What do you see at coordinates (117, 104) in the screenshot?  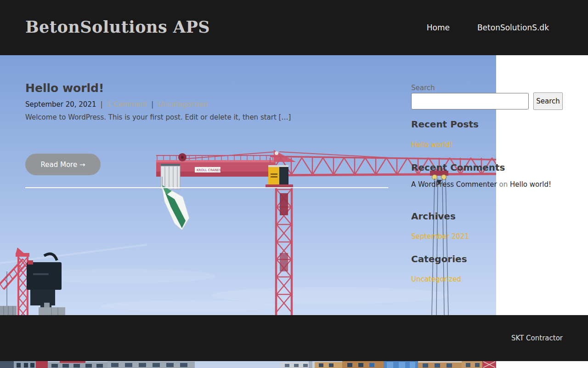 I see `post-meta: September 20, 2021|1 Comment|Uncategoriz…` at bounding box center [117, 104].